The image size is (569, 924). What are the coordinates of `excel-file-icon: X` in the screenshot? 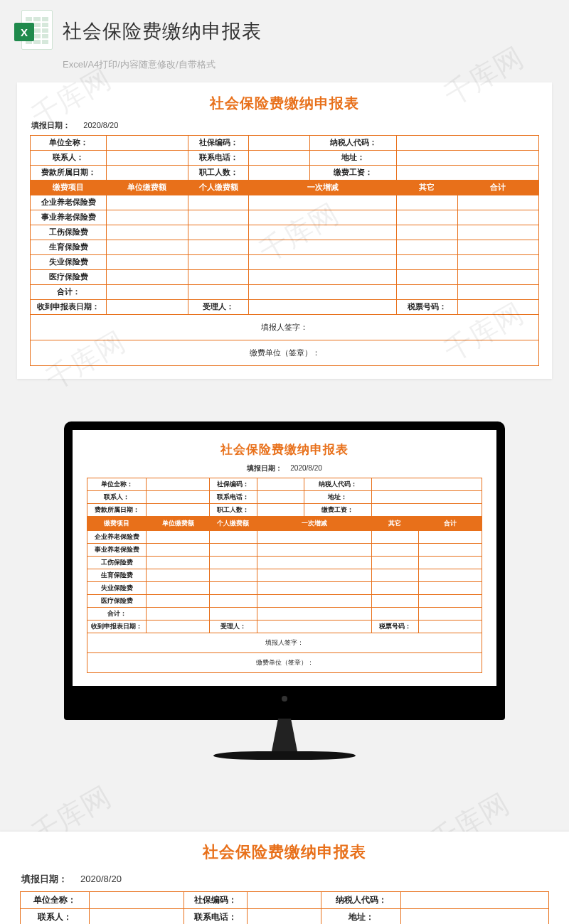 It's located at (33, 31).